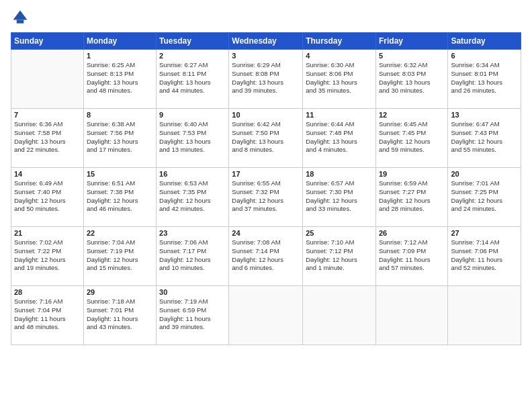  I want to click on day-cell: 4Sunrise: 6:30 AM Sunset: 8:06 PM Daylig…, so click(340, 79).